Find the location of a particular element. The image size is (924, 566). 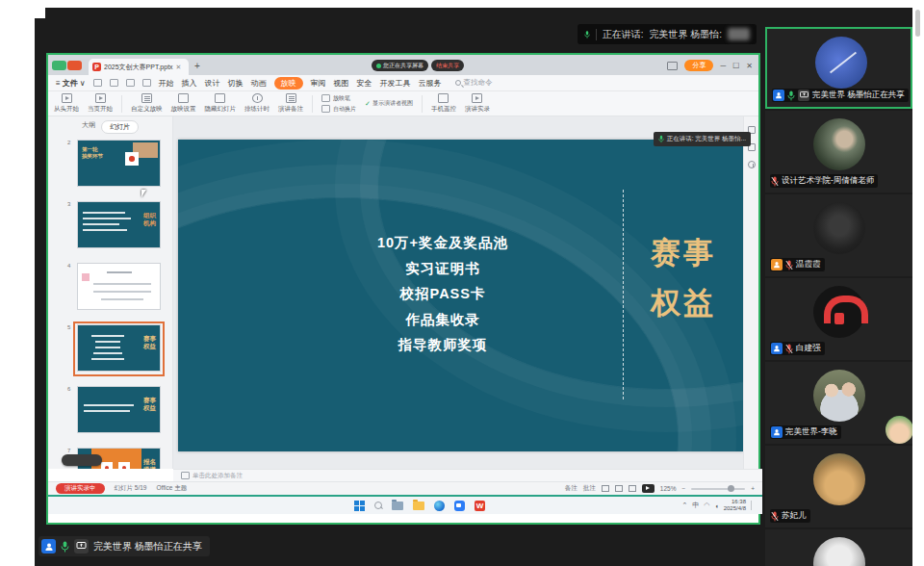

notes-toggle: 备注 is located at coordinates (572, 489).